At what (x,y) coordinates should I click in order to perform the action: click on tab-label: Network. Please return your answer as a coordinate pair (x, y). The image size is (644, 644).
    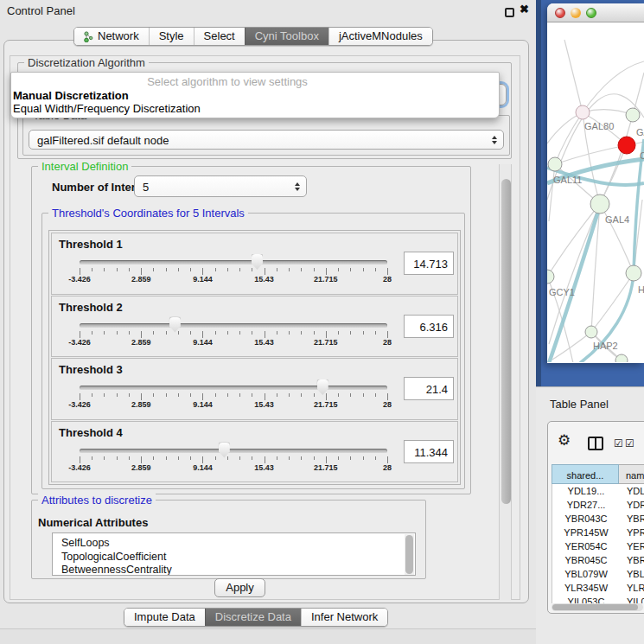
    Looking at the image, I should click on (118, 36).